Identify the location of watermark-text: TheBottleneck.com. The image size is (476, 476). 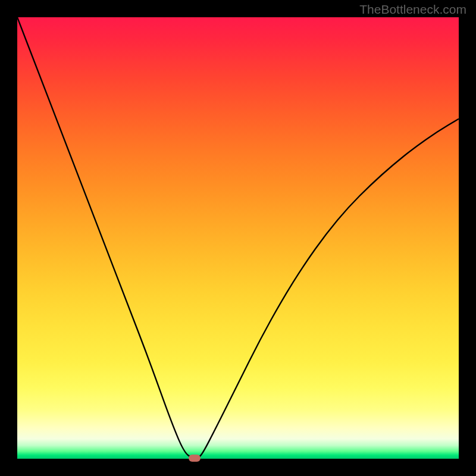
(413, 10).